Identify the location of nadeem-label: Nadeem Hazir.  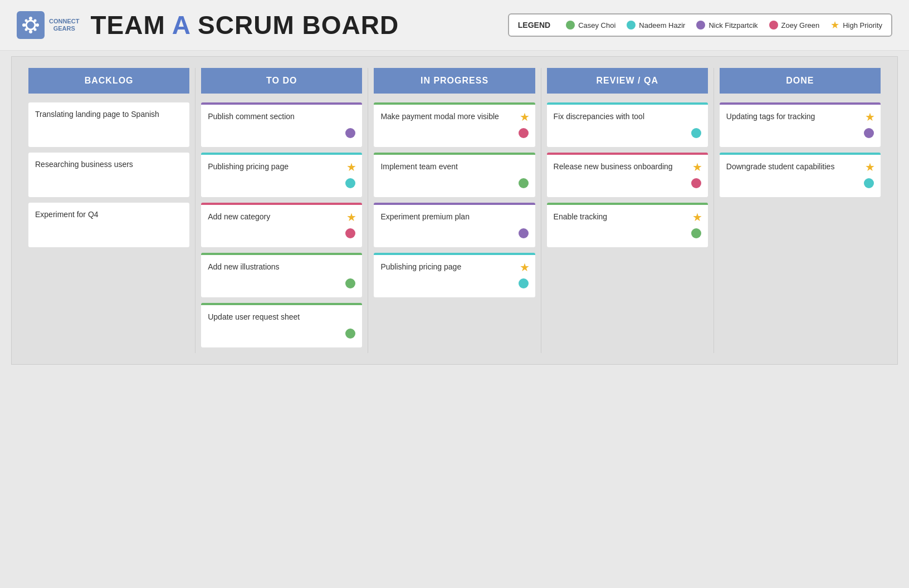
(662, 26).